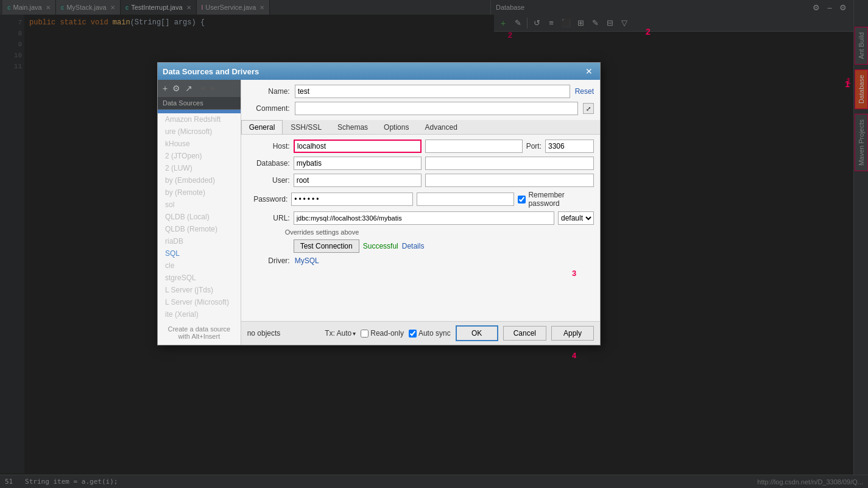 Image resolution: width=868 pixels, height=488 pixels. I want to click on dialog-bottom-bar: no objects 5 Tx: Auto ▾ Read-only Auto s…, so click(420, 333).